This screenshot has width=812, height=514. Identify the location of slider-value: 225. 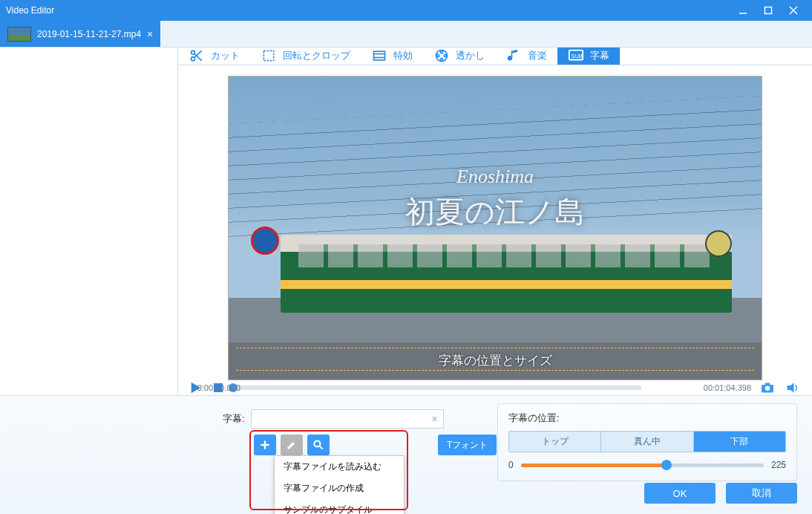
(779, 465).